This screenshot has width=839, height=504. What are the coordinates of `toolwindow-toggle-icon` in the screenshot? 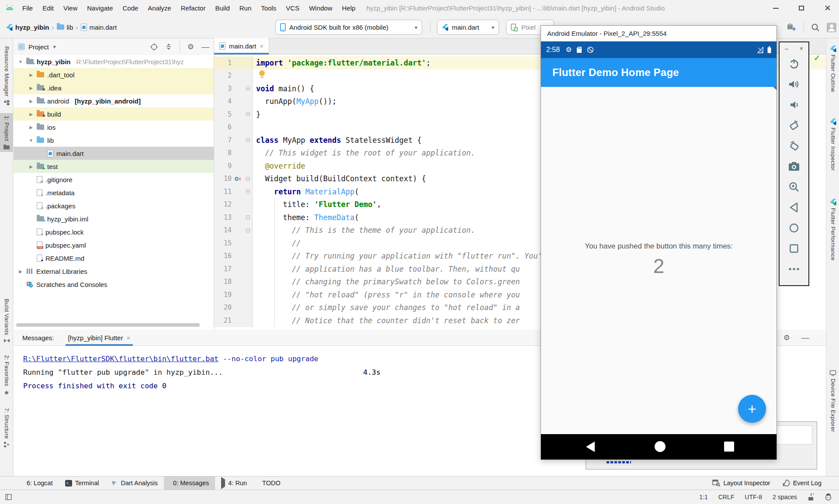 It's located at (9, 497).